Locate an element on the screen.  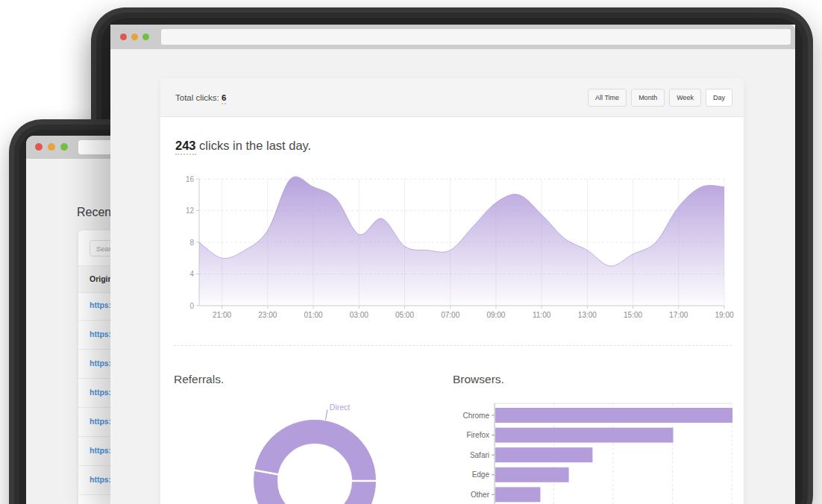
donut-label-direct: Direct is located at coordinates (340, 407).